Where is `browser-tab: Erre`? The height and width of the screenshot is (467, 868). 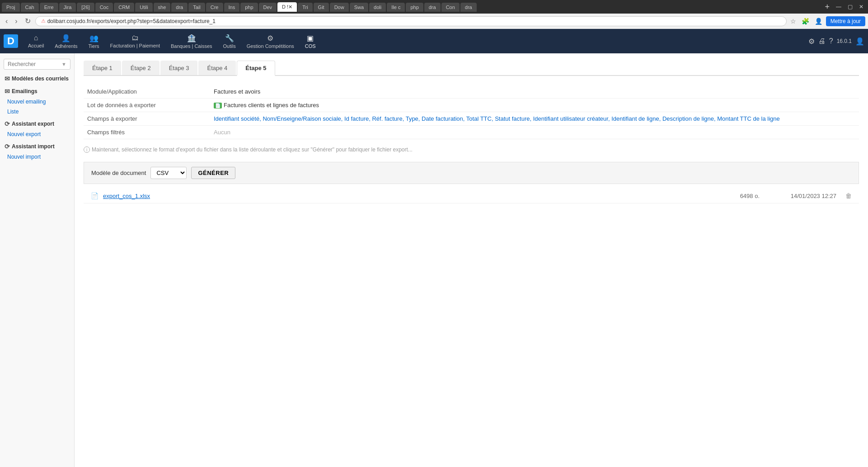 browser-tab: Erre is located at coordinates (49, 7).